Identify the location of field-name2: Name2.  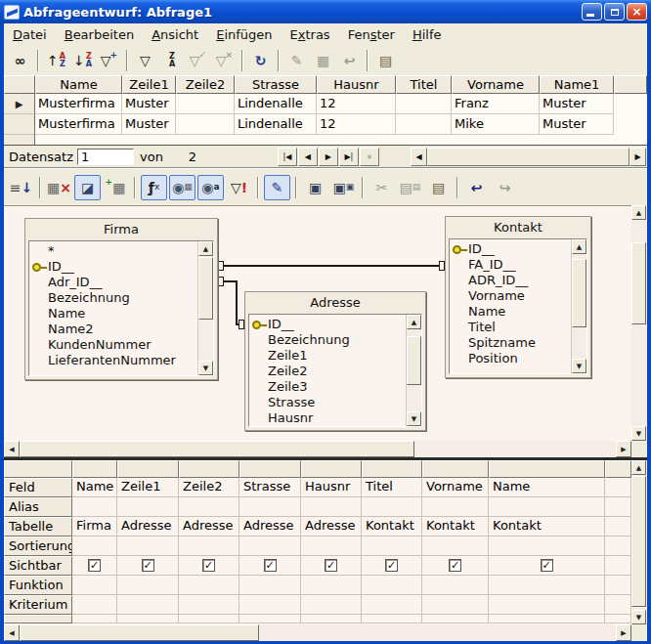
(113, 329).